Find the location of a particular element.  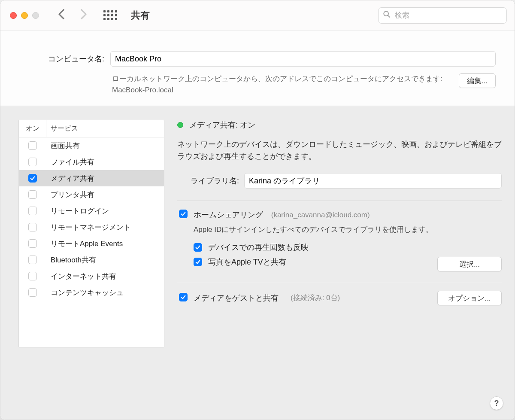

library-name-label: ライブラリ名: is located at coordinates (211, 181).